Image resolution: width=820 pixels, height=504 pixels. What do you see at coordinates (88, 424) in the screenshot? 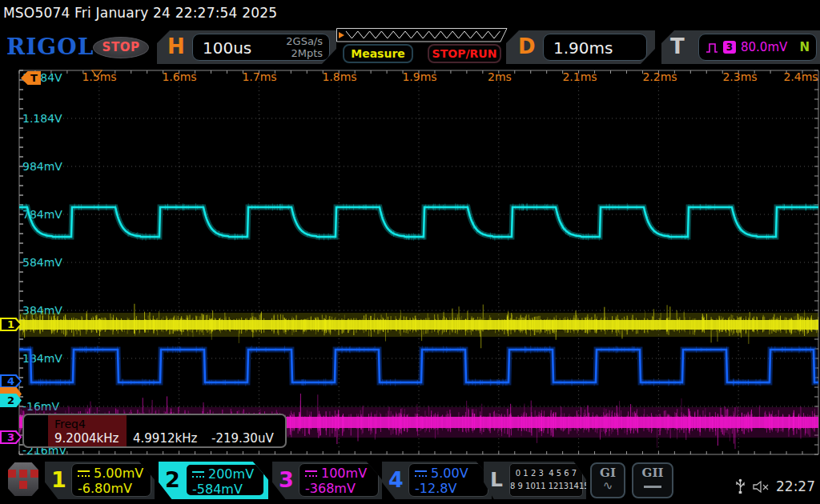
I see `measurement-label: Freq4` at bounding box center [88, 424].